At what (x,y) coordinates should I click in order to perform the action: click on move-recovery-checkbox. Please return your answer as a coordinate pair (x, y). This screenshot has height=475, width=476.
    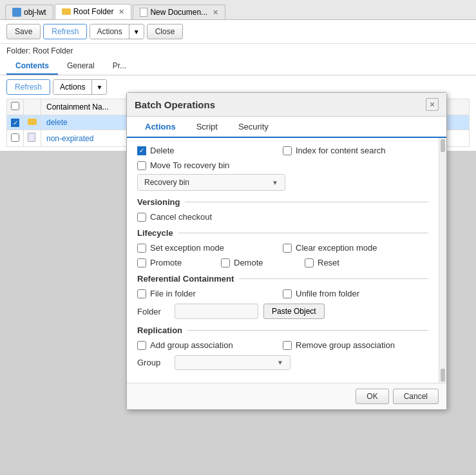
    Looking at the image, I should click on (142, 166).